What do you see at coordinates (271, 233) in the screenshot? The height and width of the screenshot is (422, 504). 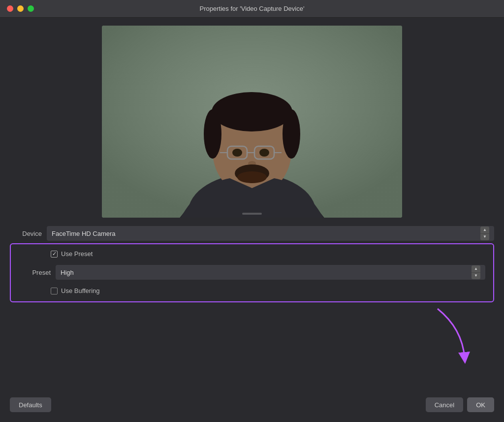 I see `device-dropdown: FaceTime HD Camera ▲ ▼` at bounding box center [271, 233].